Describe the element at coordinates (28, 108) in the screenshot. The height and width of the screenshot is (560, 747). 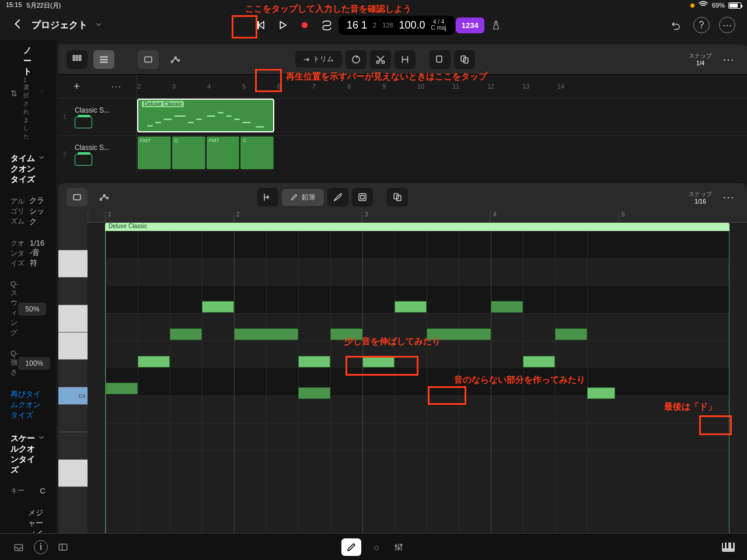
I see `inspector-subtitle: 1 選択されました` at that location.